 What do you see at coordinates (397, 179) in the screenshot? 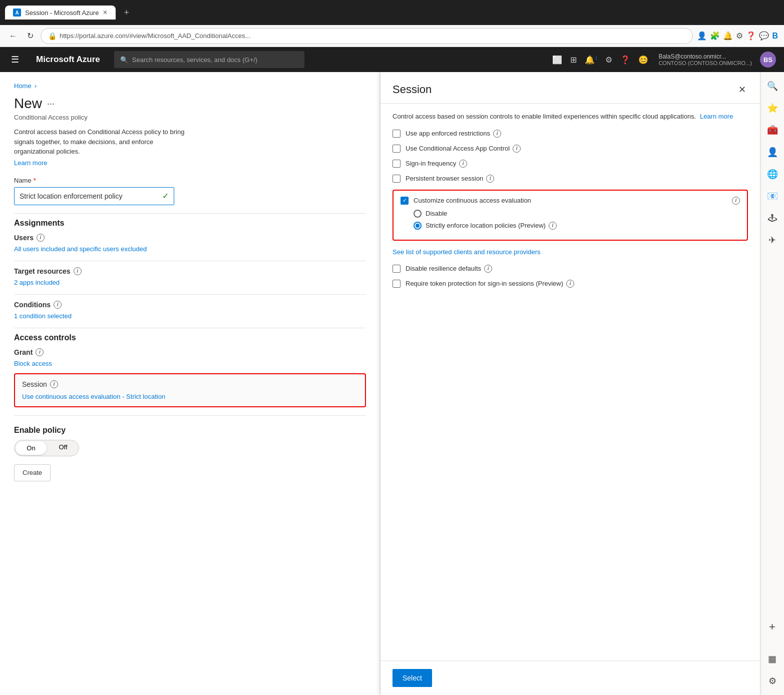
I see `persistent-browser-checkbox` at bounding box center [397, 179].